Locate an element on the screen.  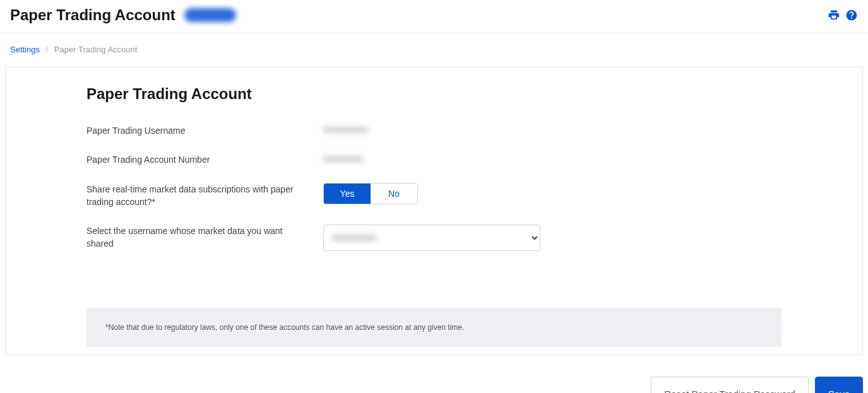
breadcrumb-current: Paper Trading Account is located at coordinates (96, 49).